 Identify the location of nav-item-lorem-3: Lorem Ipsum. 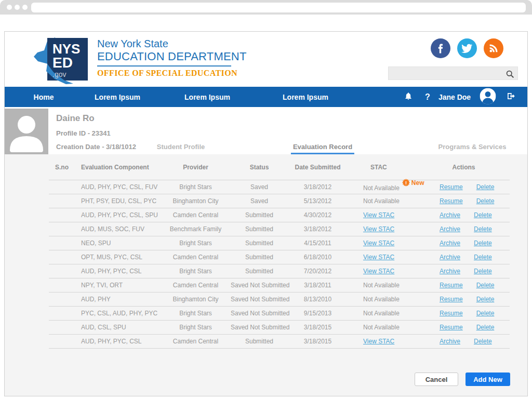
(305, 97).